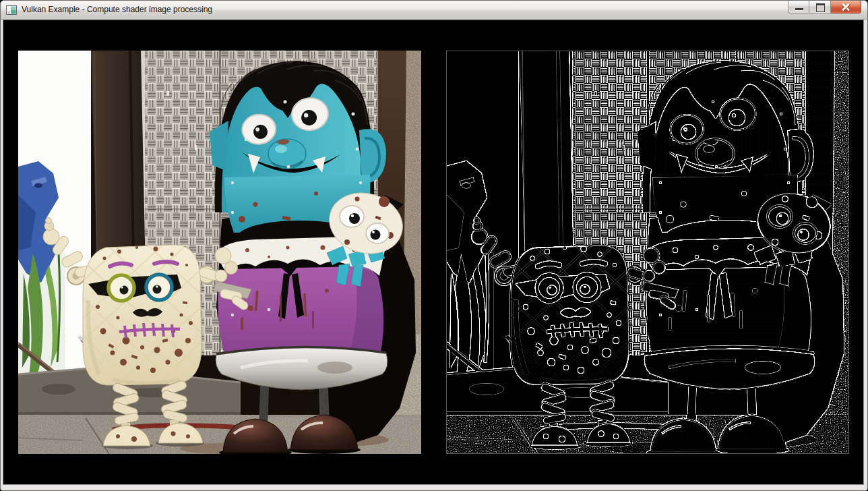 This screenshot has width=868, height=491. Describe the element at coordinates (799, 7) in the screenshot. I see `minimize-button` at that location.